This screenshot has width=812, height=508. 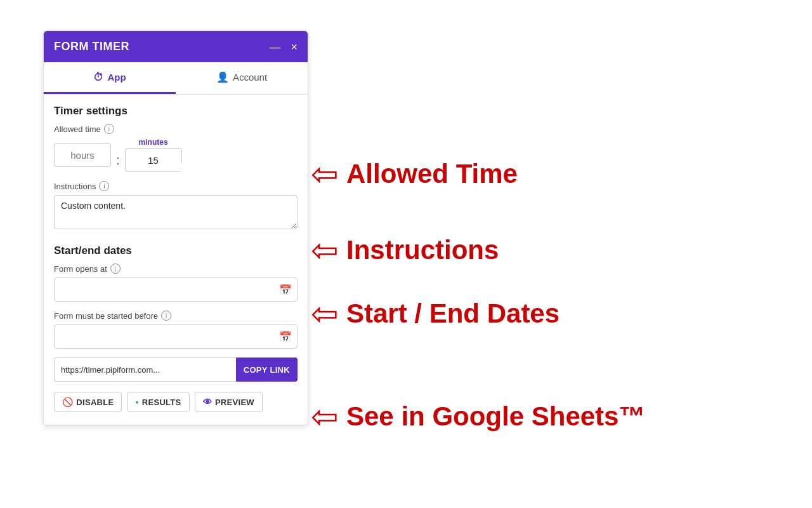 What do you see at coordinates (158, 402) in the screenshot?
I see `results-button: ▪ RESULTS` at bounding box center [158, 402].